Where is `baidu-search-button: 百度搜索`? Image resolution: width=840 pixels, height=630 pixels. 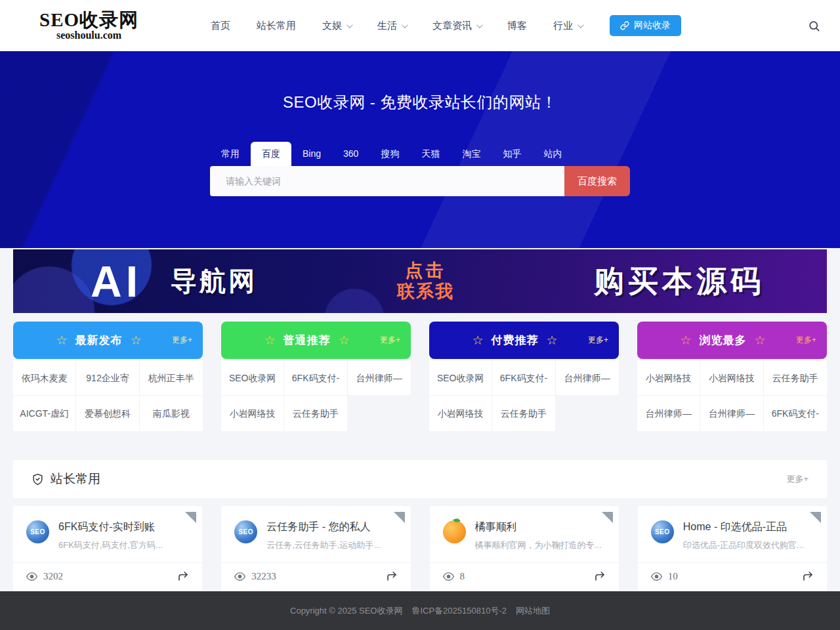 baidu-search-button: 百度搜索 is located at coordinates (597, 181).